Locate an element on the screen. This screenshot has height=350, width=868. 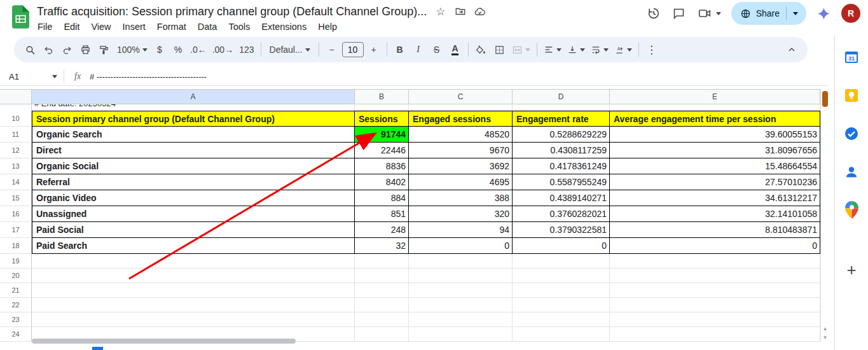
cell-B14: 8402 is located at coordinates (382, 182).